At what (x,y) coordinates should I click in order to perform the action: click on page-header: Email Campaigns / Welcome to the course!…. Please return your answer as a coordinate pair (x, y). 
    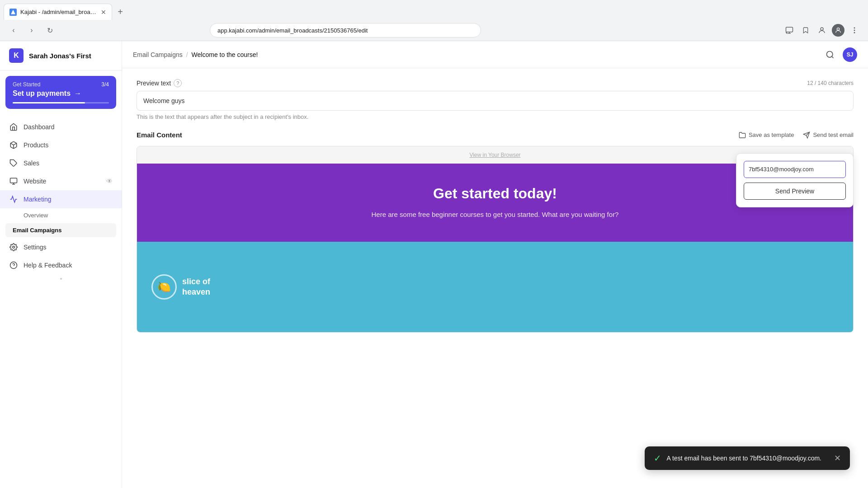
    Looking at the image, I should click on (495, 55).